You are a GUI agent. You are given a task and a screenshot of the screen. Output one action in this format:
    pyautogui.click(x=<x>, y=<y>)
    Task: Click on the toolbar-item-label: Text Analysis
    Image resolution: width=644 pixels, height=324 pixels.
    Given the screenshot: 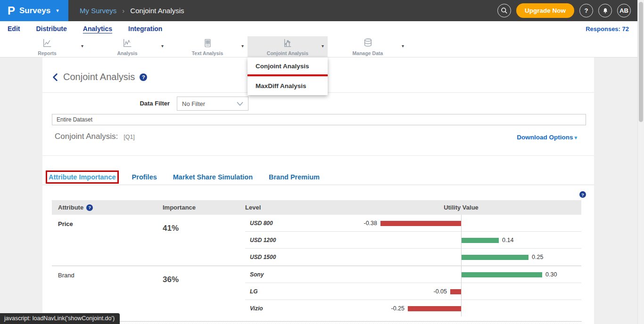 What is the action you would take?
    pyautogui.click(x=207, y=53)
    